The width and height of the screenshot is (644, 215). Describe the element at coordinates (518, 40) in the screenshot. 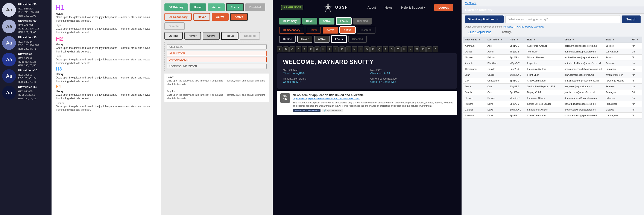

I see `filter-icon-rank: ▼` at that location.